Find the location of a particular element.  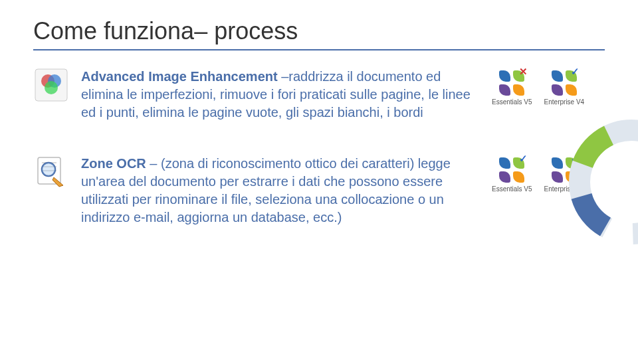

venn-icon is located at coordinates (51, 85).